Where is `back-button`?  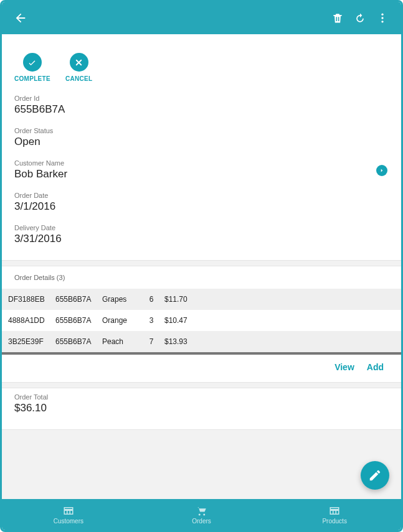 back-button is located at coordinates (21, 18).